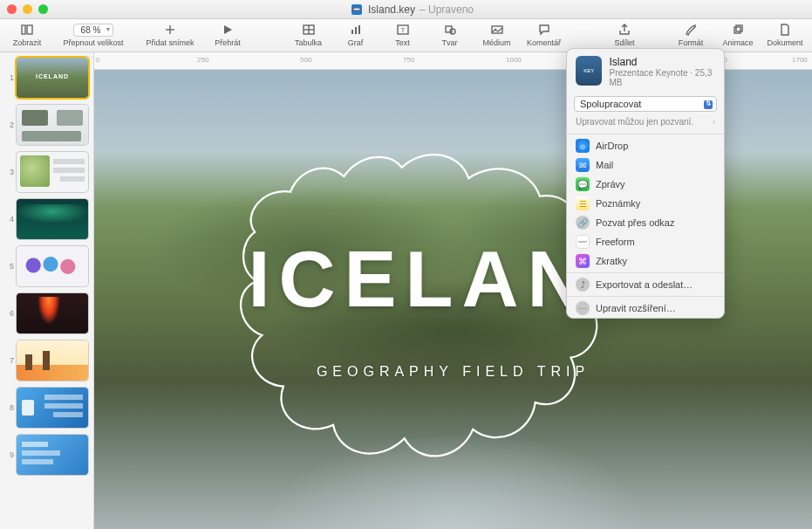  I want to click on zoom-window-button, so click(44, 9).